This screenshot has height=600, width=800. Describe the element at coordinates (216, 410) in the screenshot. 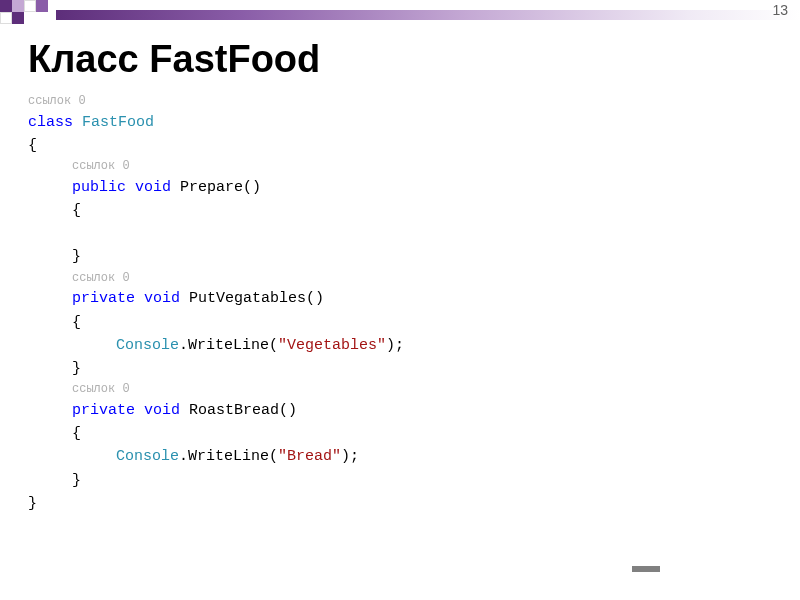

I see `code-line: private void RoastBread()` at that location.